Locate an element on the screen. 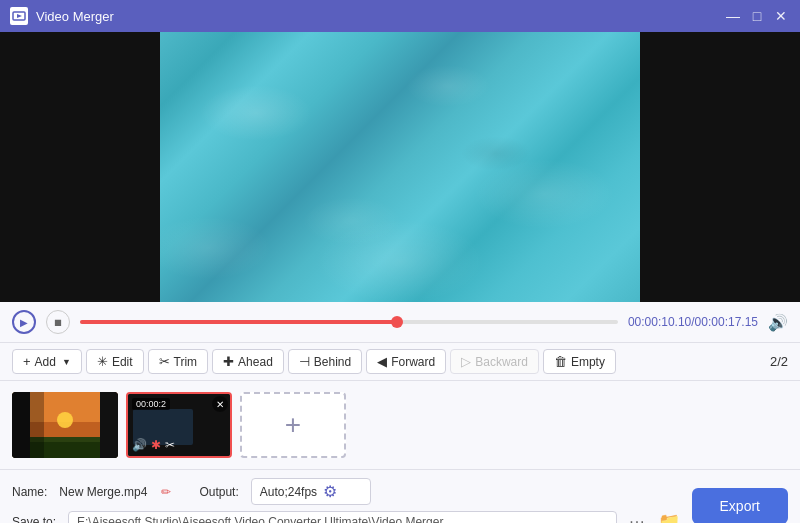 The width and height of the screenshot is (800, 523). video-left-black is located at coordinates (80, 167).